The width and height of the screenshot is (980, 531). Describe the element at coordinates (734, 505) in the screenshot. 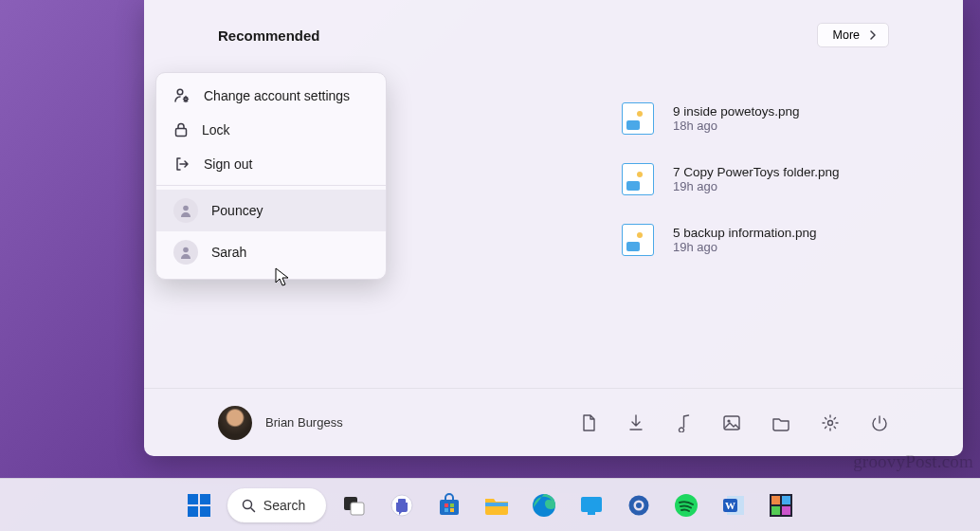

I see `word-icon: W` at that location.